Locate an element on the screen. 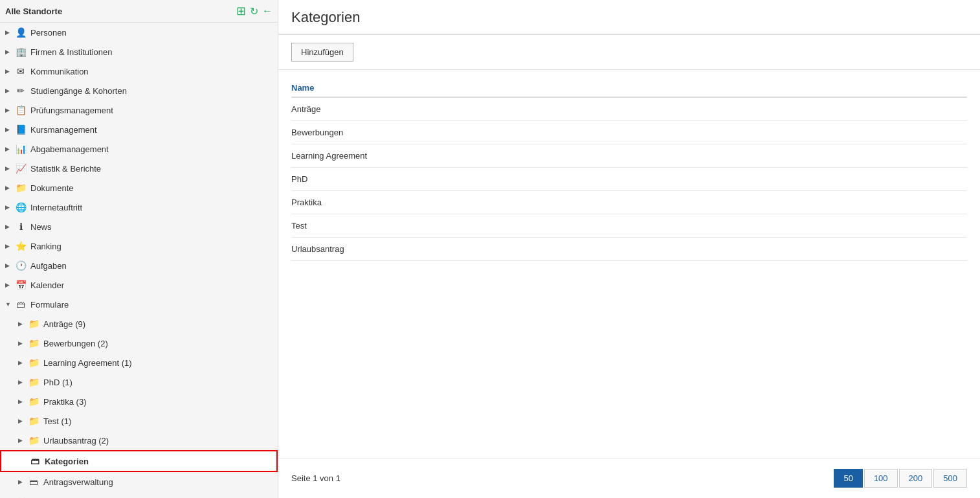 Image resolution: width=980 pixels, height=498 pixels. kategorien-icon: 🗃 is located at coordinates (35, 461).